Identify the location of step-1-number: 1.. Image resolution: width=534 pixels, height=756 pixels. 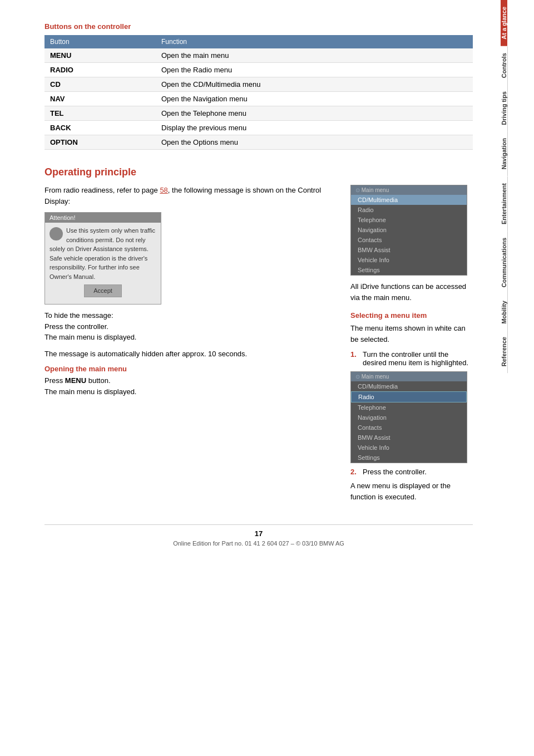
(355, 359).